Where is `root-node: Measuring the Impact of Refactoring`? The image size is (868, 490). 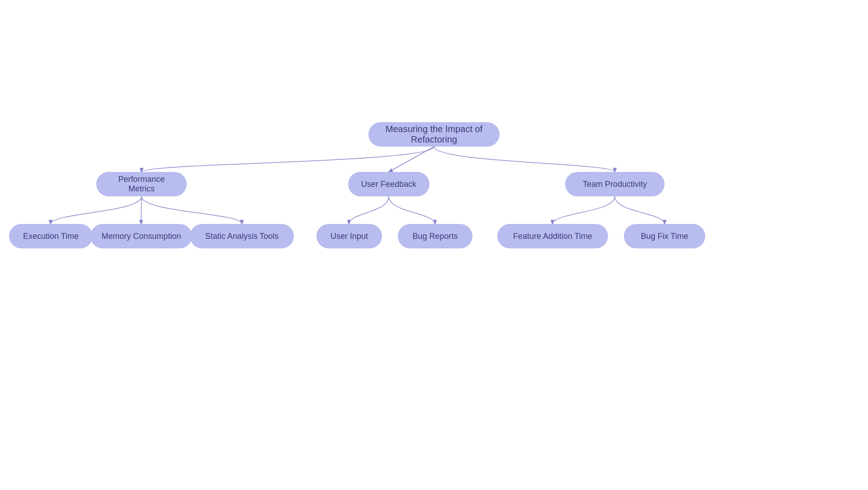 root-node: Measuring the Impact of Refactoring is located at coordinates (434, 134).